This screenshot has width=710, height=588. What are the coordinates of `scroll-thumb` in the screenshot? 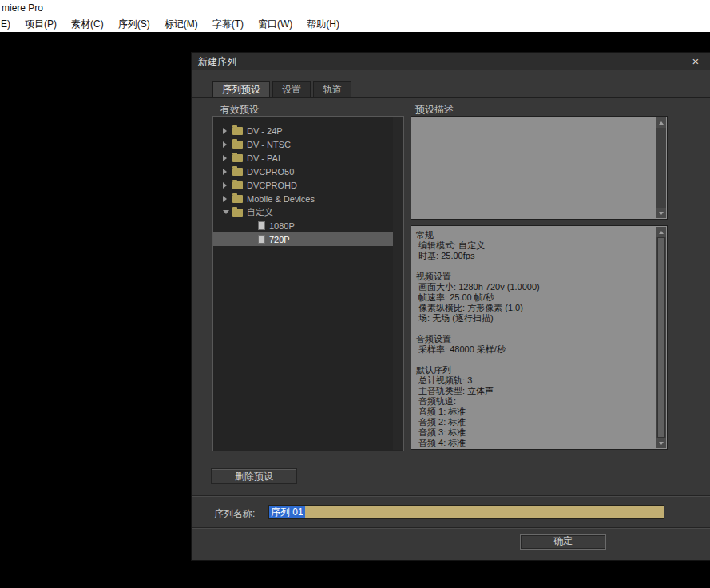 It's located at (661, 337).